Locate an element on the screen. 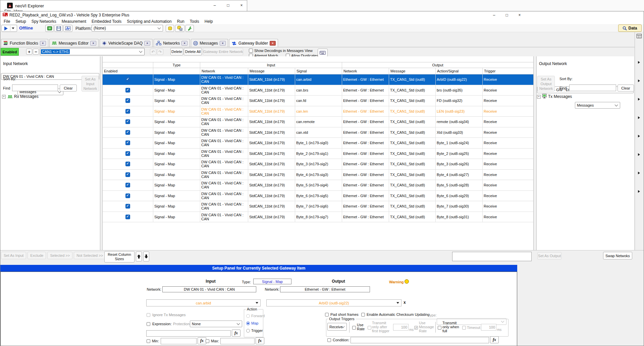  menu-item: Help is located at coordinates (209, 21).